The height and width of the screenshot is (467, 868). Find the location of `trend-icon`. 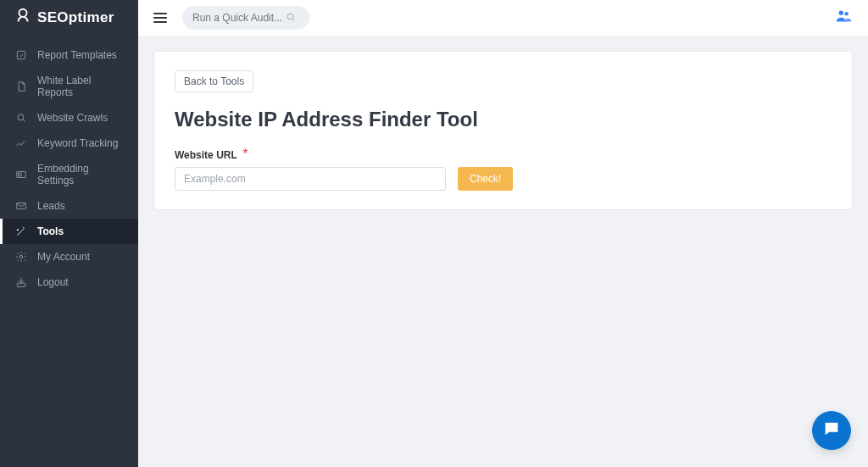

trend-icon is located at coordinates (21, 143).